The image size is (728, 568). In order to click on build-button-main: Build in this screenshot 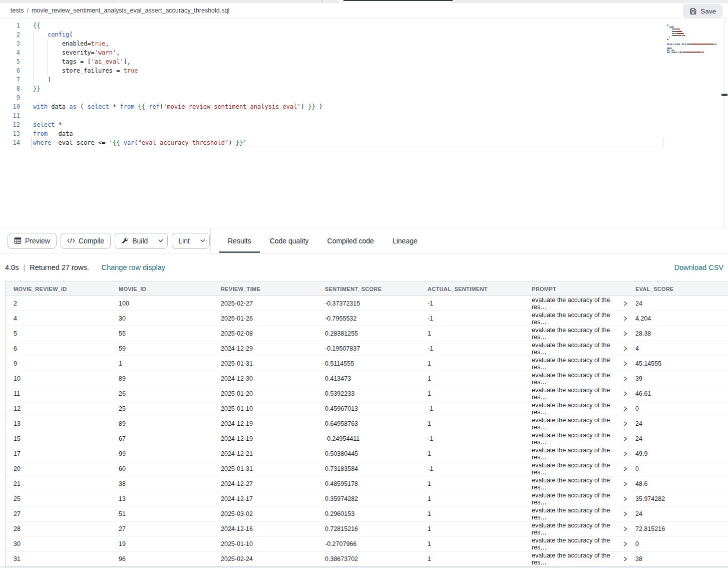, I will do `click(134, 241)`.